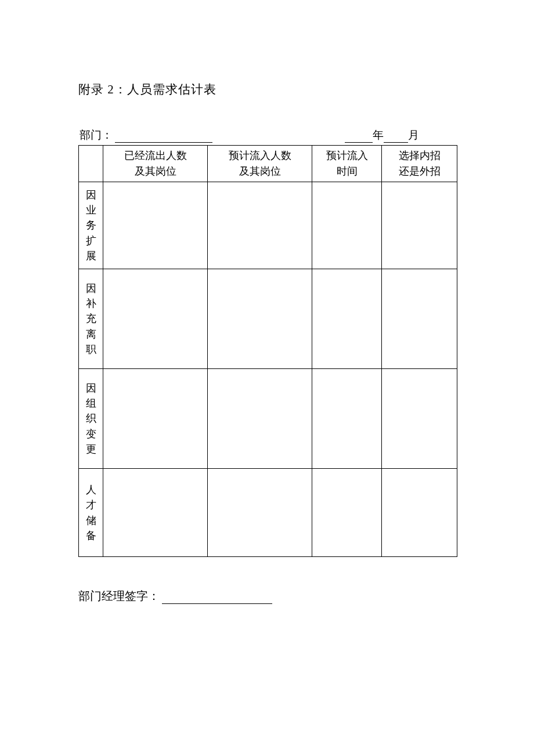 The width and height of the screenshot is (534, 756). I want to click on row-label-2: 因补充离职, so click(91, 319).